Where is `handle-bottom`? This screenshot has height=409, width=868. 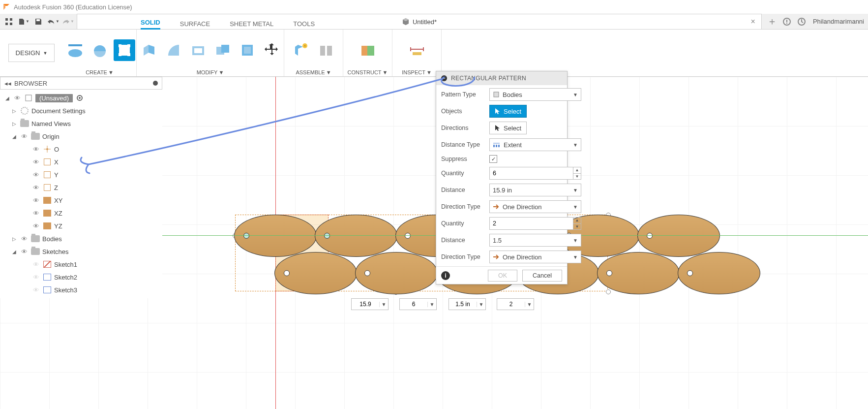
handle-bottom is located at coordinates (396, 292).